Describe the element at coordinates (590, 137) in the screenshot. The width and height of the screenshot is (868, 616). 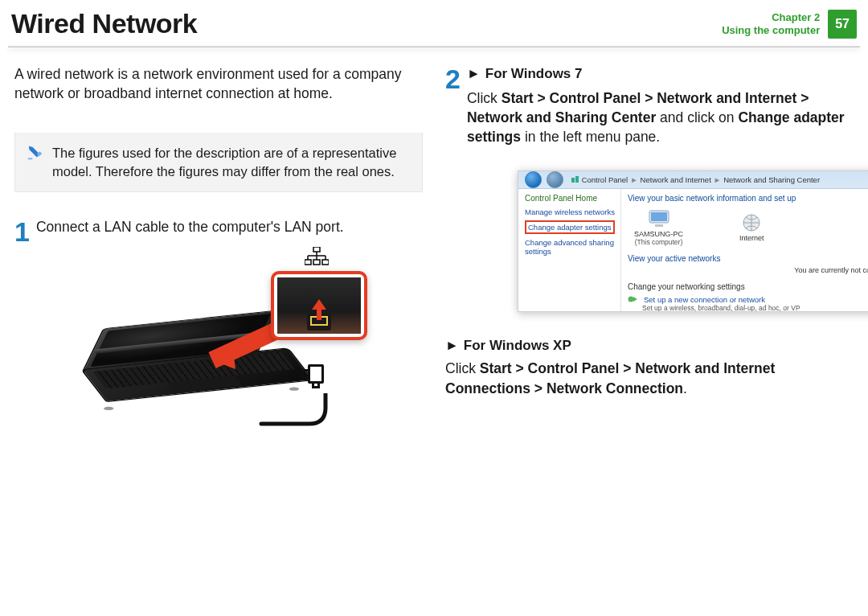
I see `text-fragment: in the left menu pane.` at that location.